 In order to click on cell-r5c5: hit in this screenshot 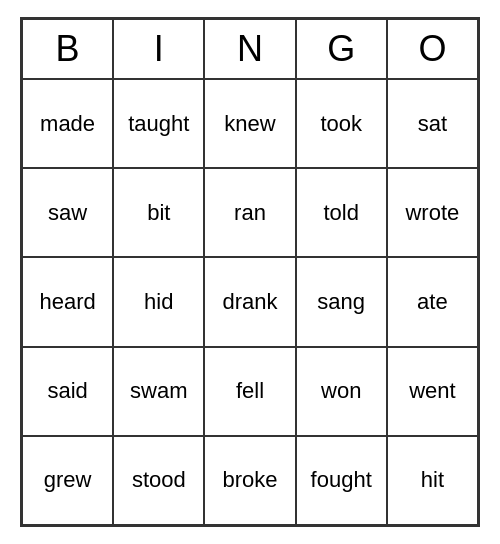, I will do `click(432, 480)`.